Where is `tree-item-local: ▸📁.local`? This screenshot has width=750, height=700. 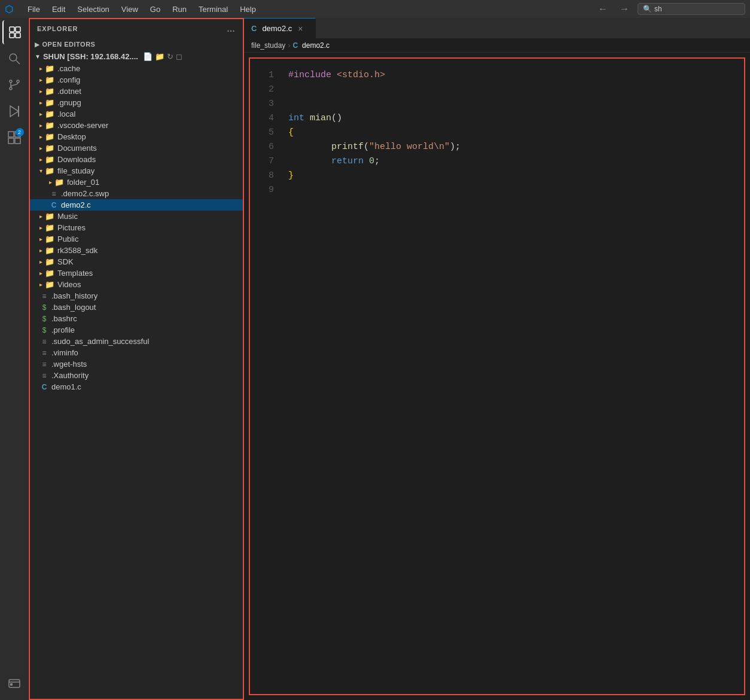
tree-item-local: ▸📁.local is located at coordinates (136, 114).